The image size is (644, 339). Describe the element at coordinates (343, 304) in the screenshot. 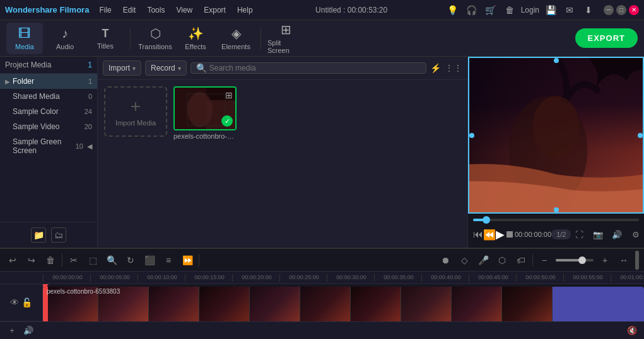

I see `video-track: pexels-cottonbro-6593803` at that location.